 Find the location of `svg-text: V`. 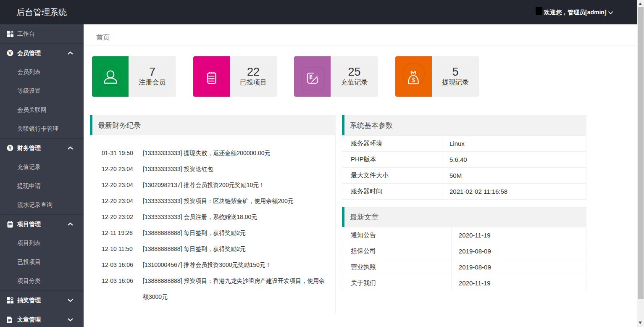

svg-text: V is located at coordinates (10, 53).